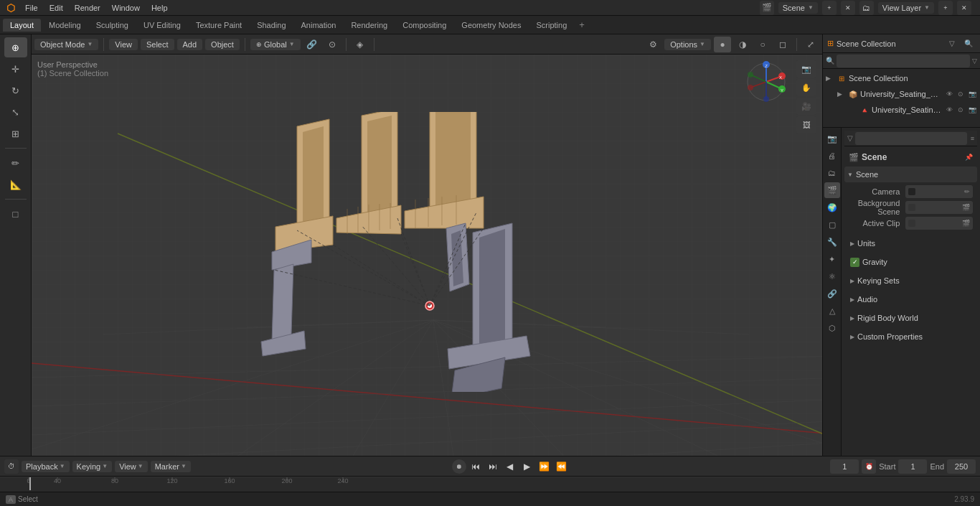 This screenshot has height=506, width=980. What do you see at coordinates (360, 44) in the screenshot?
I see `pivot-point: ◈` at bounding box center [360, 44].